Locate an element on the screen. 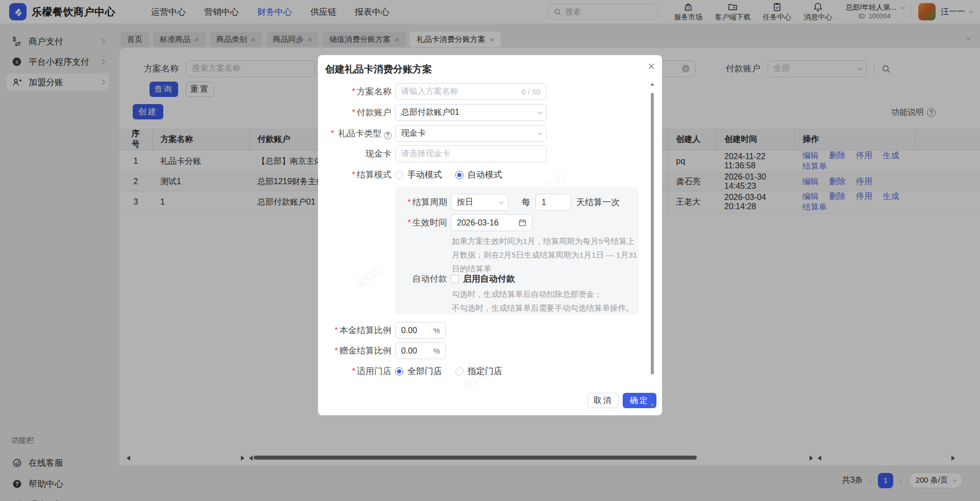 The image size is (980, 501). cash-card-label: 现金卡 is located at coordinates (355, 154).